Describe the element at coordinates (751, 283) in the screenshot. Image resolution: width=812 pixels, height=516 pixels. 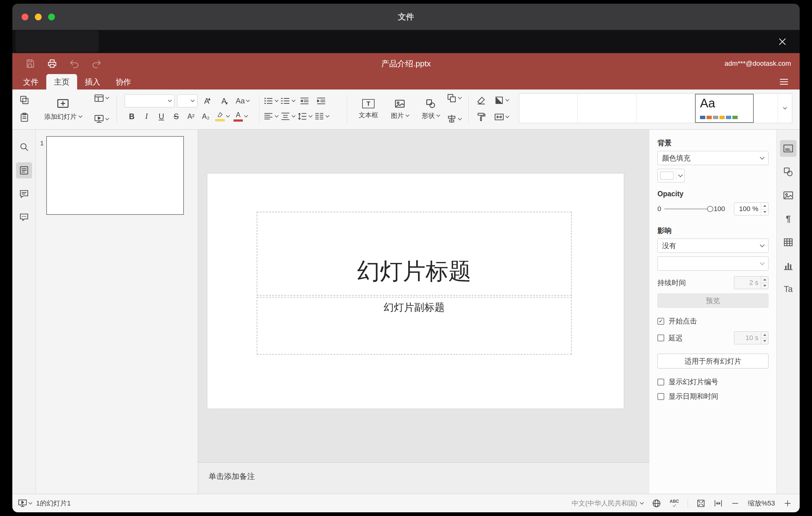
I see `duration-input: 2 s` at that location.